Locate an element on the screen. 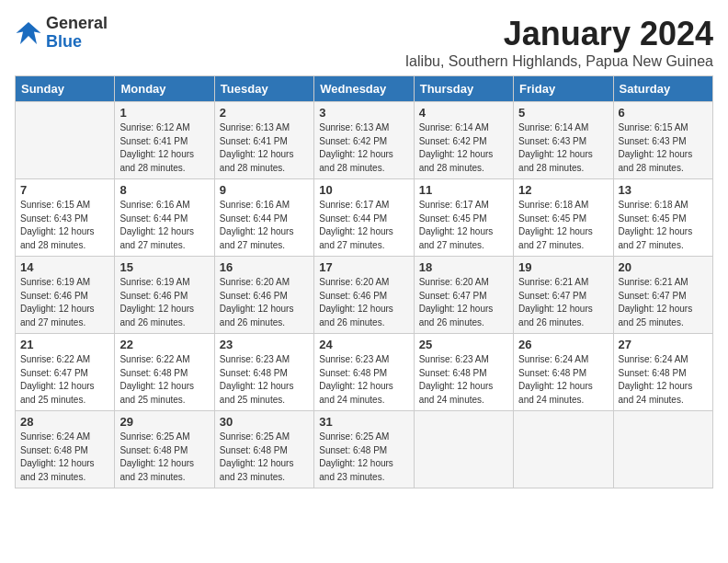  header-thursday: Thursday is located at coordinates (463, 89).